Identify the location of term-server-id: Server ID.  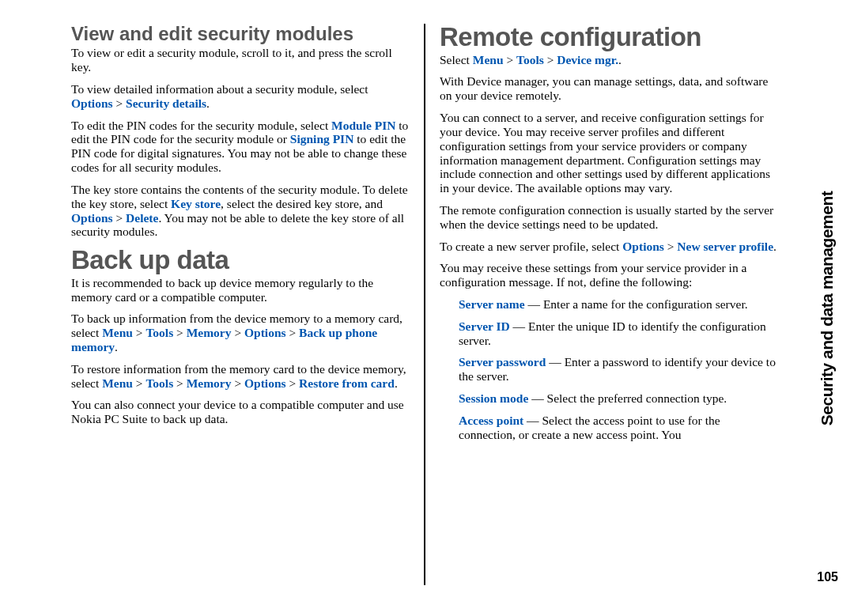
(484, 326).